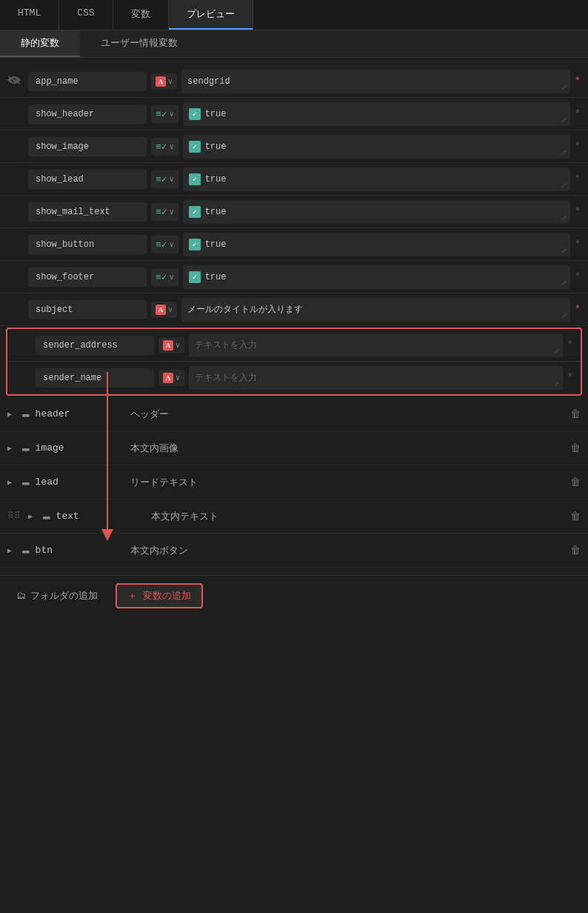 This screenshot has height=913, width=588. I want to click on var-value-show-image: ✓ true ⤢, so click(376, 147).